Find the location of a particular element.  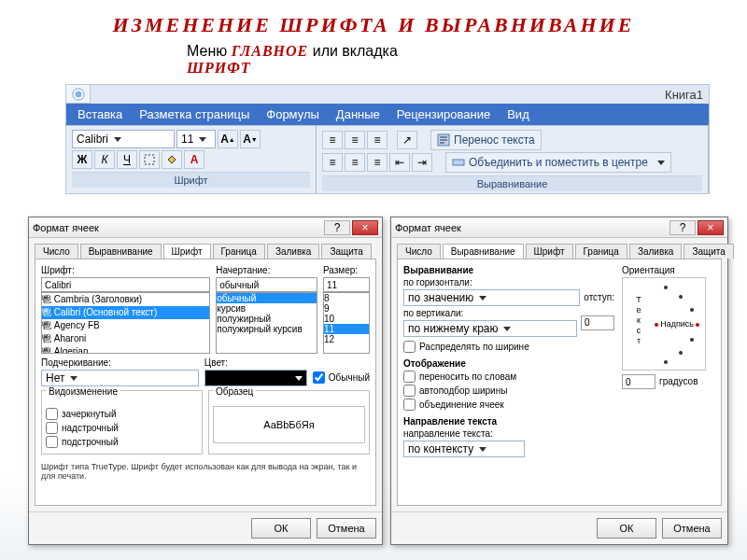

font-note: Шрифт типа TrueType. Шрифт будет использ… is located at coordinates (205, 471).